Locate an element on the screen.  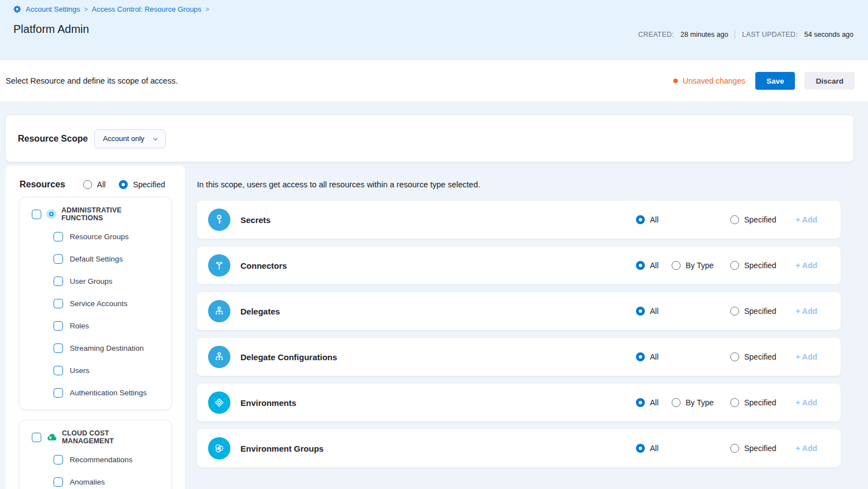
resource-scope-card: Resource Scope Account only is located at coordinates (430, 138).